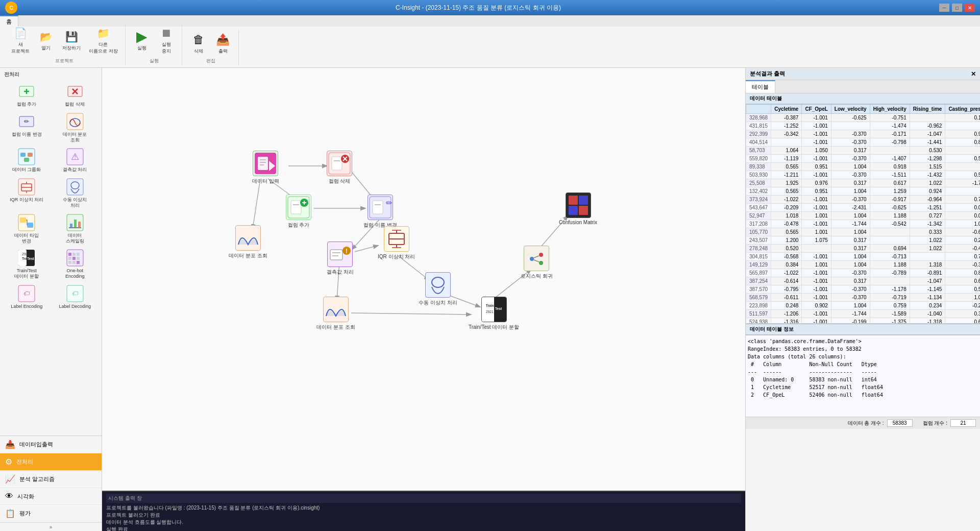 Image resolution: width=980 pixels, height=531 pixels. Describe the element at coordinates (199, 43) in the screenshot. I see `delete-button: 🗑 삭제` at that location.